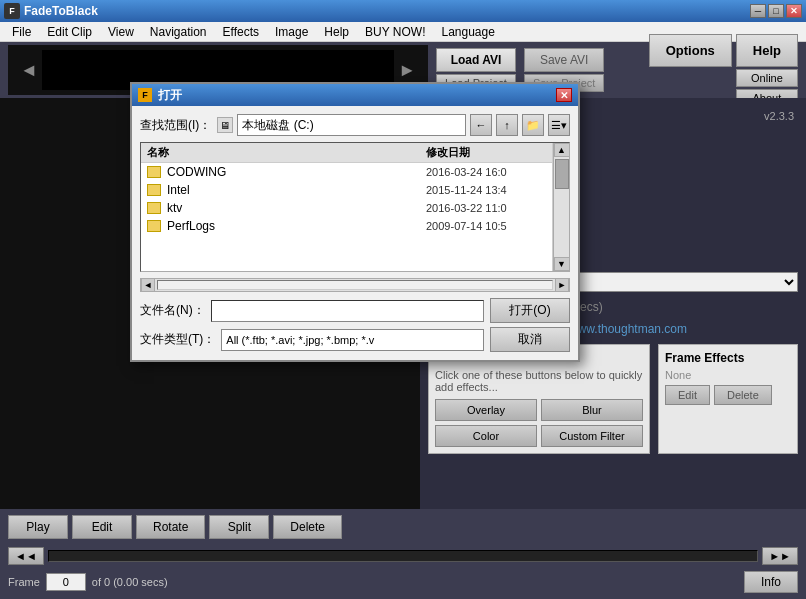 This screenshot has height=599, width=806. What do you see at coordinates (296, 226) in the screenshot?
I see `file-name: PerfLogs` at bounding box center [296, 226].